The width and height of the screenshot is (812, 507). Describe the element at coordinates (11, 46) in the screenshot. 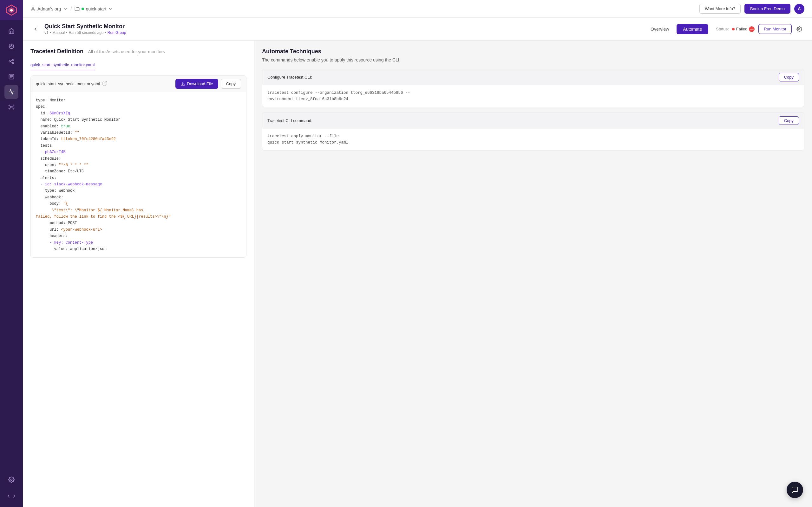

I see `sidebar-item-monitor` at that location.